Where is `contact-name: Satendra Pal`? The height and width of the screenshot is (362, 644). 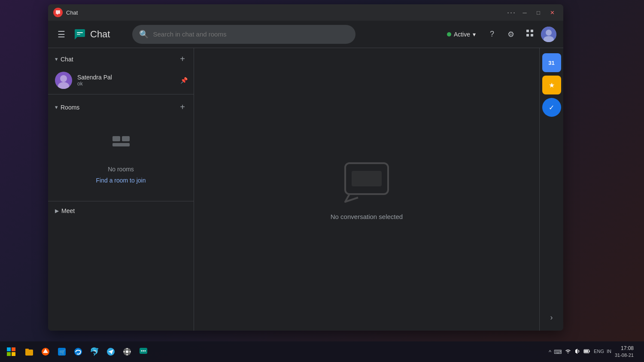 contact-name: Satendra Pal is located at coordinates (132, 77).